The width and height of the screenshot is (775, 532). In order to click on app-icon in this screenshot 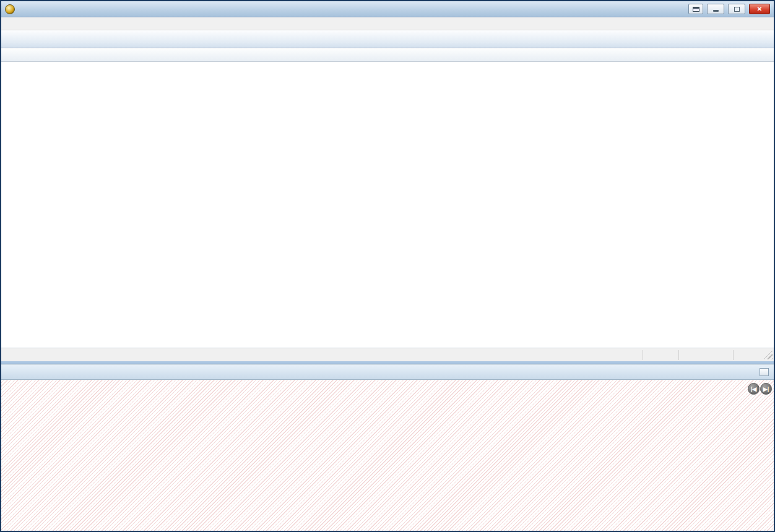, I will do `click(10, 9)`.